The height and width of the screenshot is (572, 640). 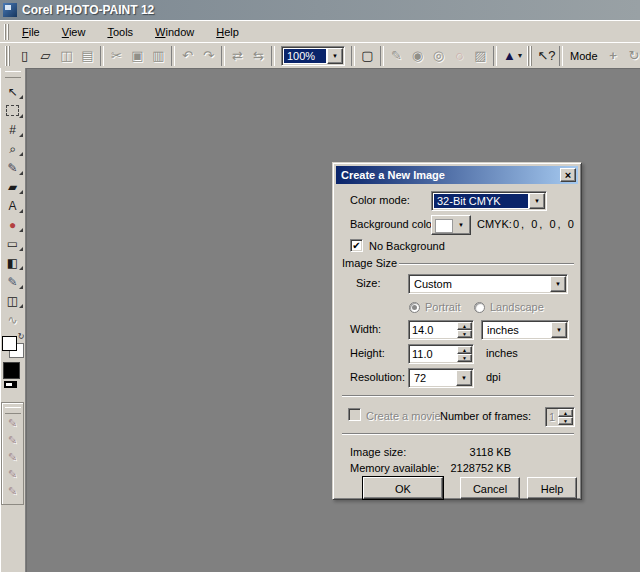 What do you see at coordinates (138, 56) in the screenshot?
I see `copy-icon: ▣` at bounding box center [138, 56].